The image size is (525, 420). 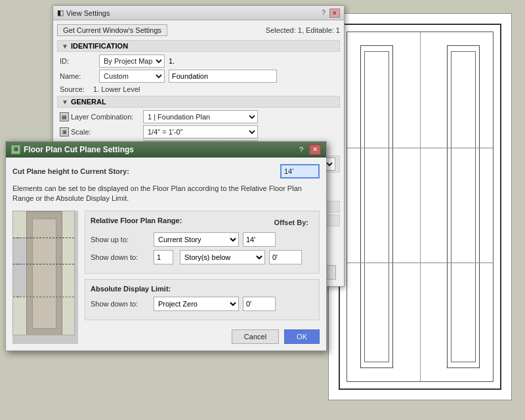 I want to click on dialog-help-icon: ?, so click(x=301, y=150).